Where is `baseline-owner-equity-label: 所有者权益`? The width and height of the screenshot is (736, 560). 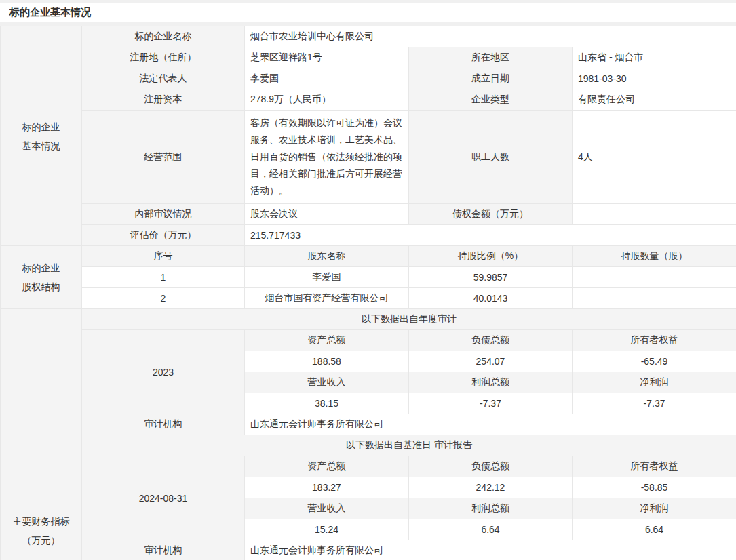 baseline-owner-equity-label: 所有者权益 is located at coordinates (654, 466).